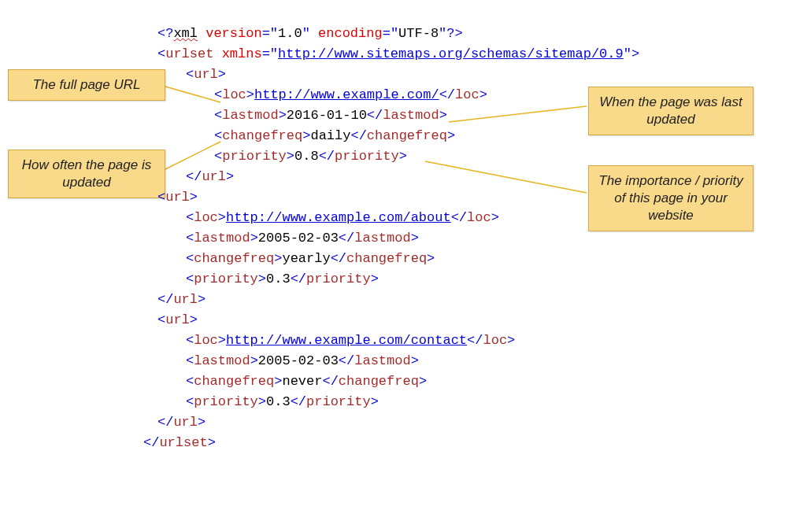 This screenshot has width=785, height=532. What do you see at coordinates (87, 174) in the screenshot?
I see `callout-changefreq: How often the page is updated` at bounding box center [87, 174].